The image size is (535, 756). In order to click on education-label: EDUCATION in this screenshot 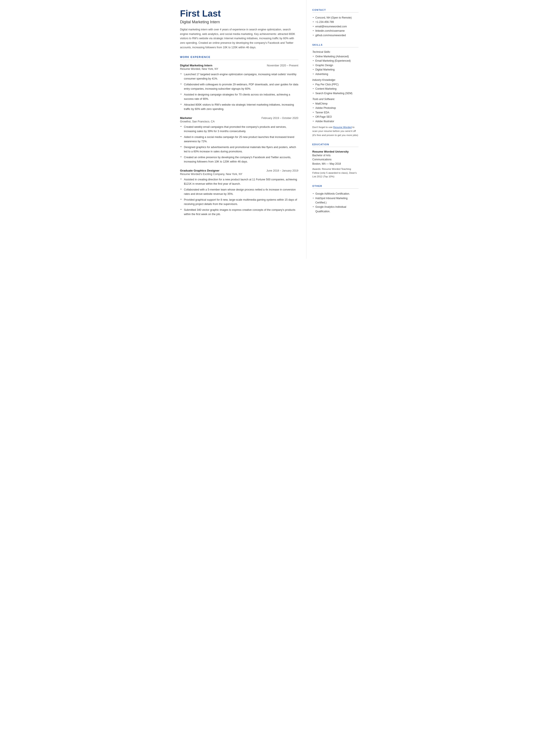, I will do `click(335, 145)`.